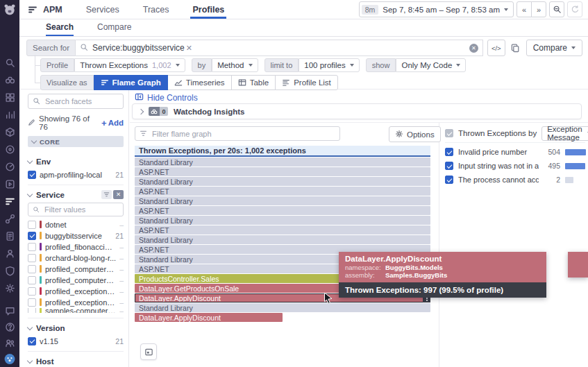 This screenshot has height=367, width=588. What do you see at coordinates (10, 167) in the screenshot?
I see `synthetics-icon` at bounding box center [10, 167].